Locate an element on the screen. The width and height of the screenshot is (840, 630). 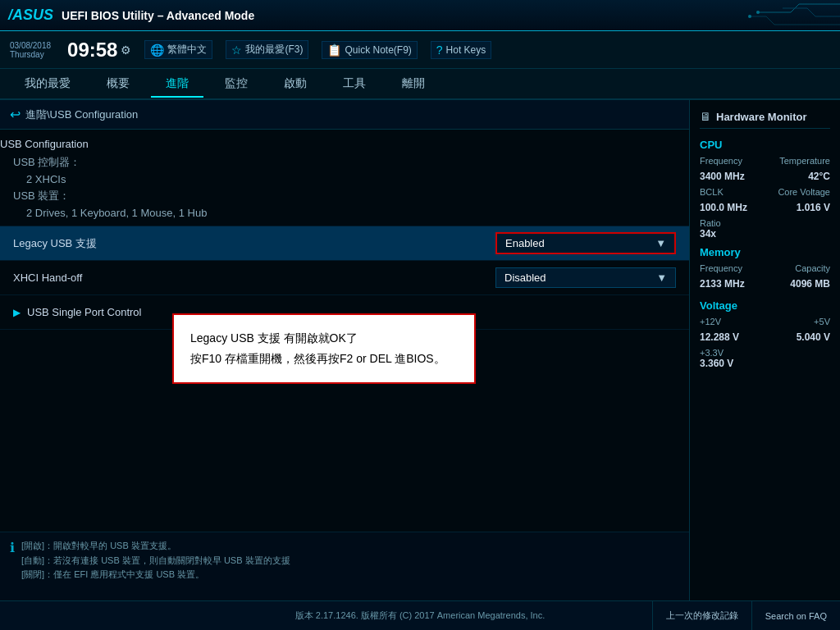
cpu-freq-value: 3400 MHz is located at coordinates (722, 176).